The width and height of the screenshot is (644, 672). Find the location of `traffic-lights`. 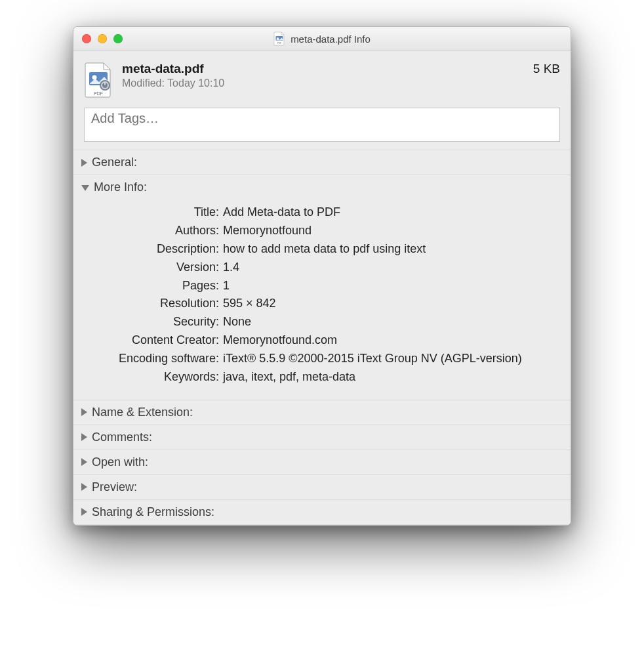

traffic-lights is located at coordinates (98, 39).